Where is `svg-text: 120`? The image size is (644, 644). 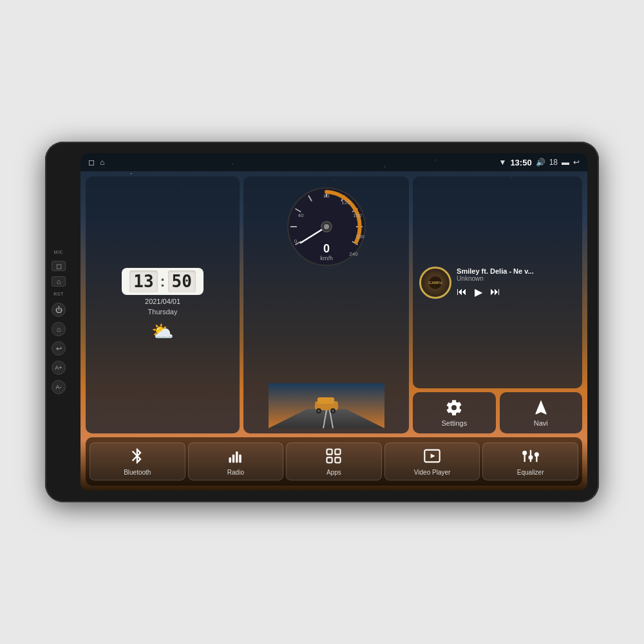 svg-text: 120 is located at coordinates (346, 202).